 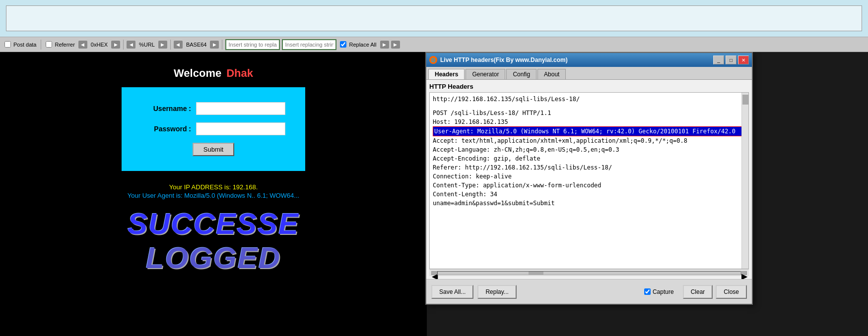 I want to click on ip-address-text: Your IP ADDRESS is: 192.168., so click(x=213, y=187).